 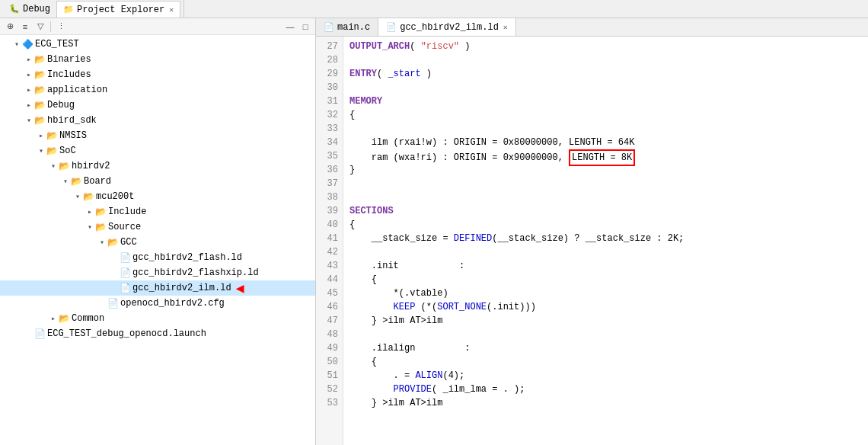 I want to click on ln-53: 53, so click(x=329, y=403).